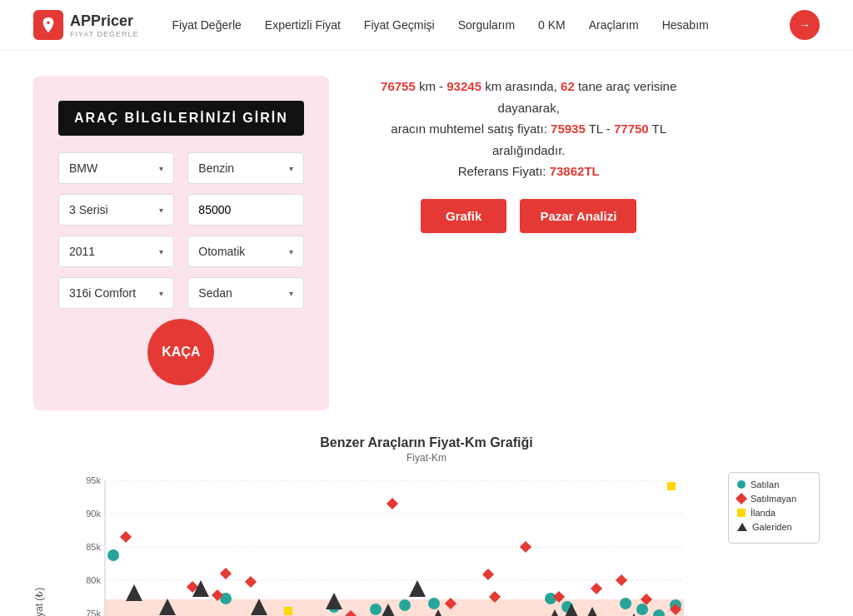 This screenshot has width=853, height=616. Describe the element at coordinates (182, 118) in the screenshot. I see `card-title: ARAÇ BİLGİLERİNİZİ GİRİN` at that location.